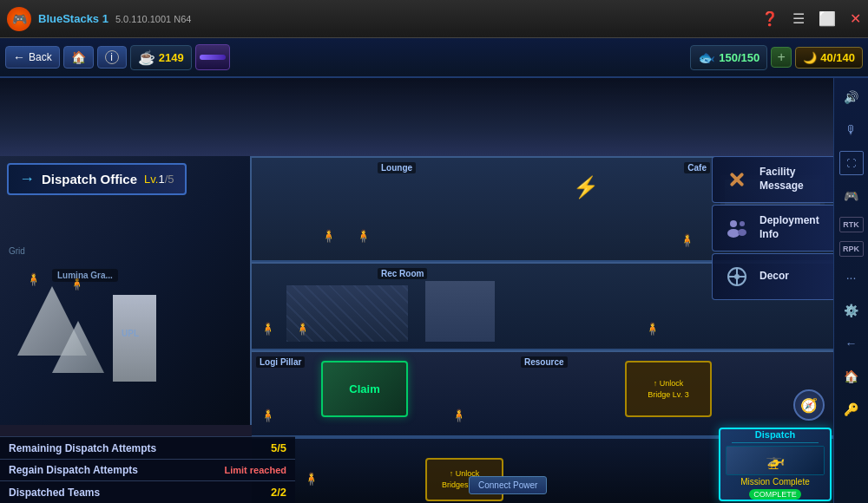 Image resolution: width=868 pixels, height=503 pixels. Describe the element at coordinates (89, 179) in the screenshot. I see `dispatch-office-title: Dispatch Office` at that location.